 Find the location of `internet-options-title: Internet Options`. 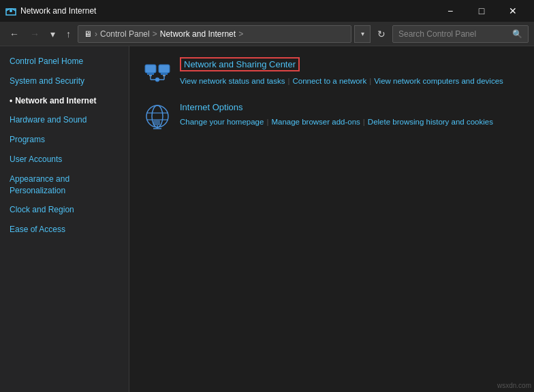

internet-options-title: Internet Options is located at coordinates (211, 108).